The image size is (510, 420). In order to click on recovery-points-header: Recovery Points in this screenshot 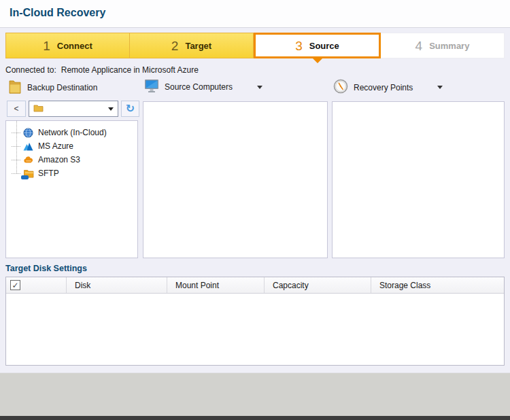, I will do `click(388, 87)`.